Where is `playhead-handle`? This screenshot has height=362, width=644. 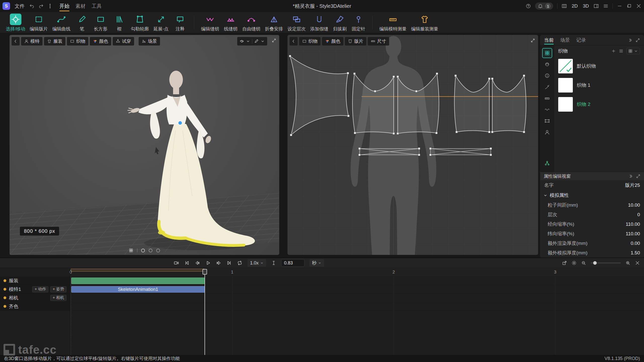
playhead-handle is located at coordinates (205, 272).